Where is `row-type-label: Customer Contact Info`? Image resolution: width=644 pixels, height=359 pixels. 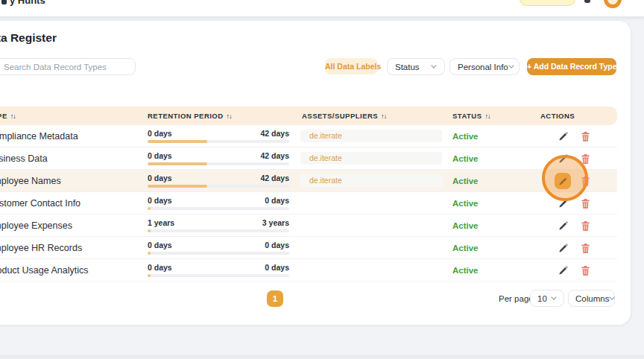
row-type-label: Customer Contact Info is located at coordinates (40, 203).